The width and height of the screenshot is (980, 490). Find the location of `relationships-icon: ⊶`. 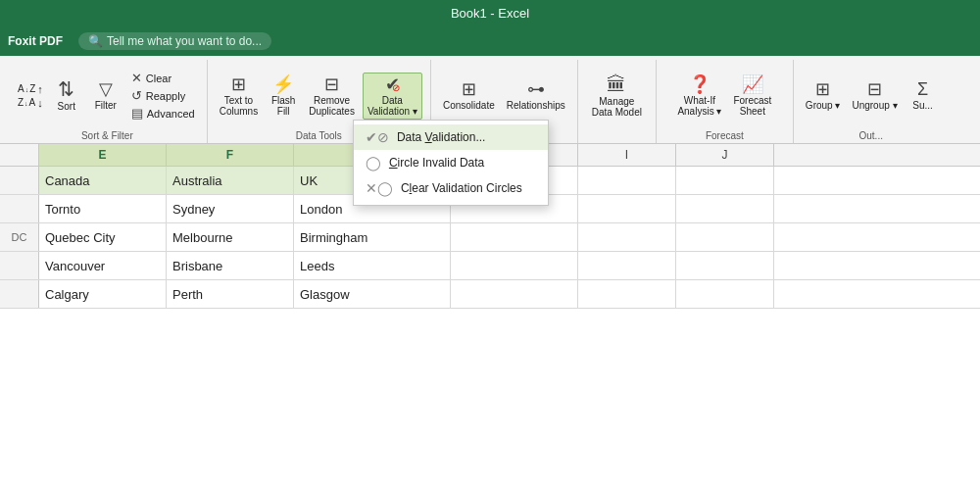

relationships-icon: ⊶ is located at coordinates (536, 89).